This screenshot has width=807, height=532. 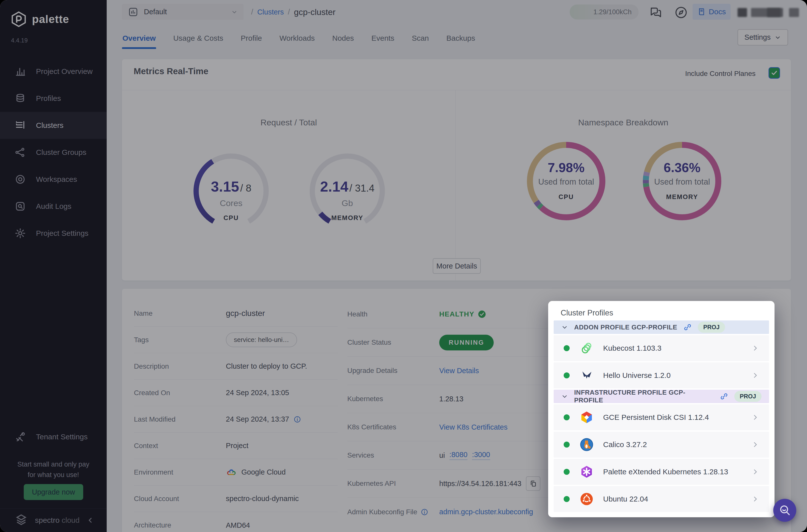 What do you see at coordinates (587, 313) in the screenshot?
I see `cluster-profiles-title: Cluster Profiles` at bounding box center [587, 313].